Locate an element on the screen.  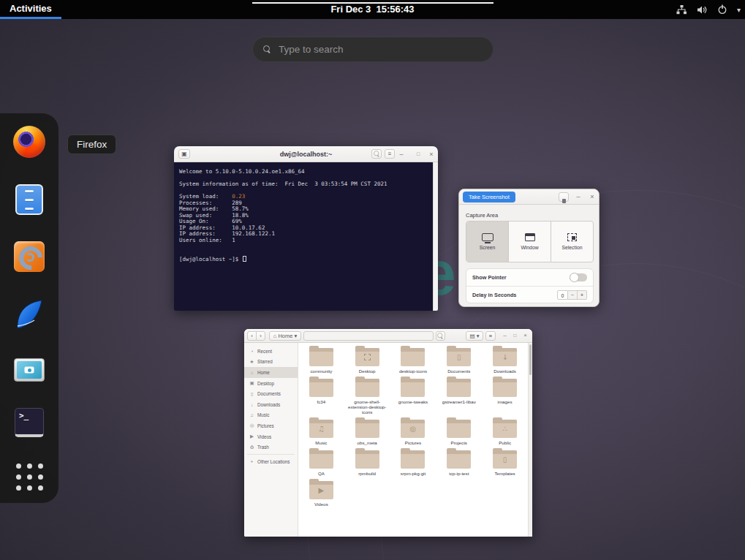
clock-button: Fri Dec 3 15:56:43 is located at coordinates (372, 10).